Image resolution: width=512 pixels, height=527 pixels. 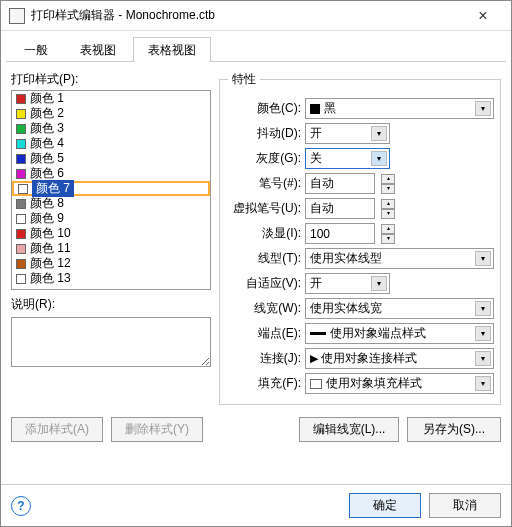 I want to click on endcap-select: 使用对象端点样式 ▾, so click(x=400, y=334).